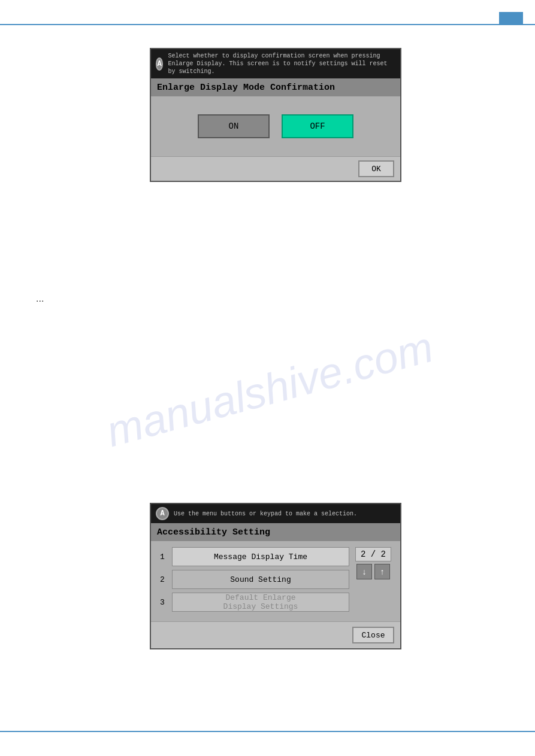 This screenshot has width=535, height=756. Describe the element at coordinates (267, 25) in the screenshot. I see `top-border-line` at that location.